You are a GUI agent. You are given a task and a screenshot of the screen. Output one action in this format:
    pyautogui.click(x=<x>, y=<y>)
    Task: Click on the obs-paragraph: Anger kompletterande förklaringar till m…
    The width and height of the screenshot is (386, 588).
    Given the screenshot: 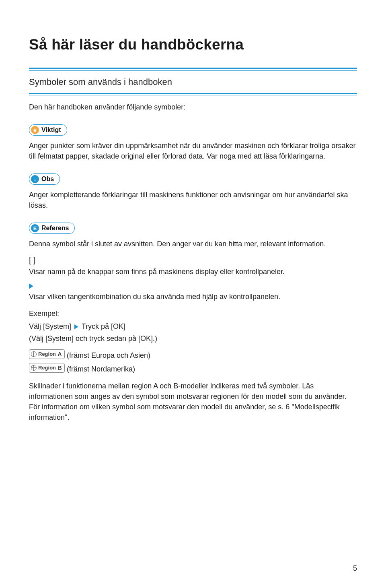 What is the action you would take?
    pyautogui.click(x=193, y=200)
    